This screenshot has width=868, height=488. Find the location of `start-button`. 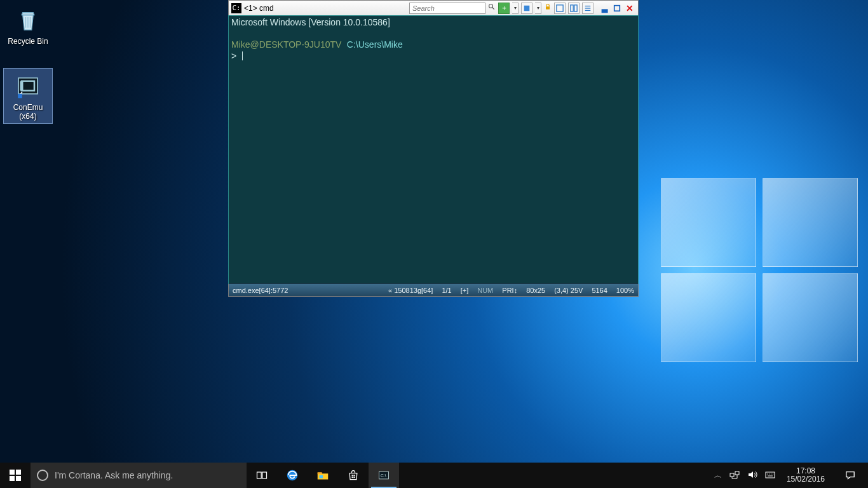

start-button is located at coordinates (15, 475).